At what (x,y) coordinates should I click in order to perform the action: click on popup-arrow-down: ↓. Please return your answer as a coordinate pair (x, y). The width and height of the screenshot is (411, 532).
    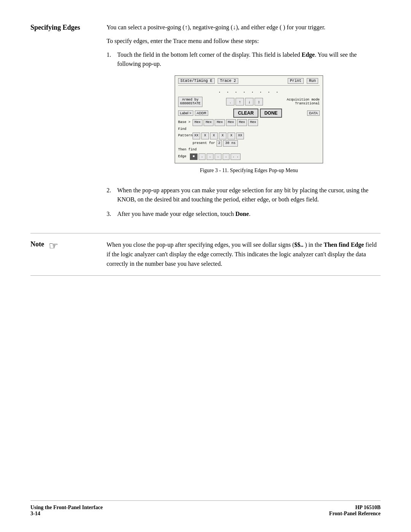
    Looking at the image, I should click on (249, 102).